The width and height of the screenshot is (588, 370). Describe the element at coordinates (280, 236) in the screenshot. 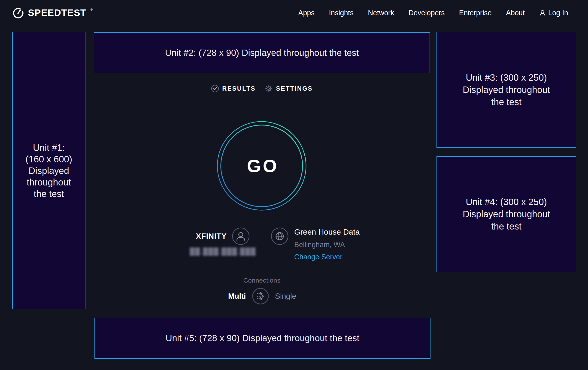

I see `globe-icon` at that location.